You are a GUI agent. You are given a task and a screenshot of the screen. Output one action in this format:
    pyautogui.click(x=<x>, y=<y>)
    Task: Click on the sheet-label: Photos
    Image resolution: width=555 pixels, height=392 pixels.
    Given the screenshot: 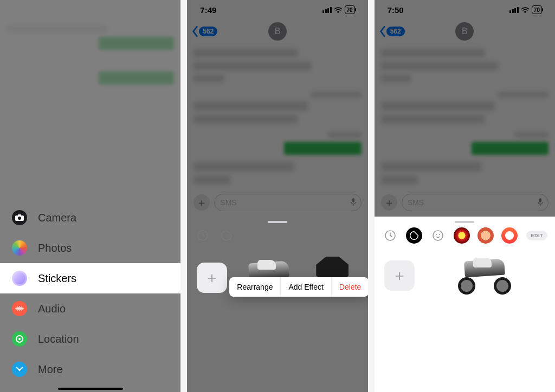 What is the action you would take?
    pyautogui.click(x=55, y=248)
    